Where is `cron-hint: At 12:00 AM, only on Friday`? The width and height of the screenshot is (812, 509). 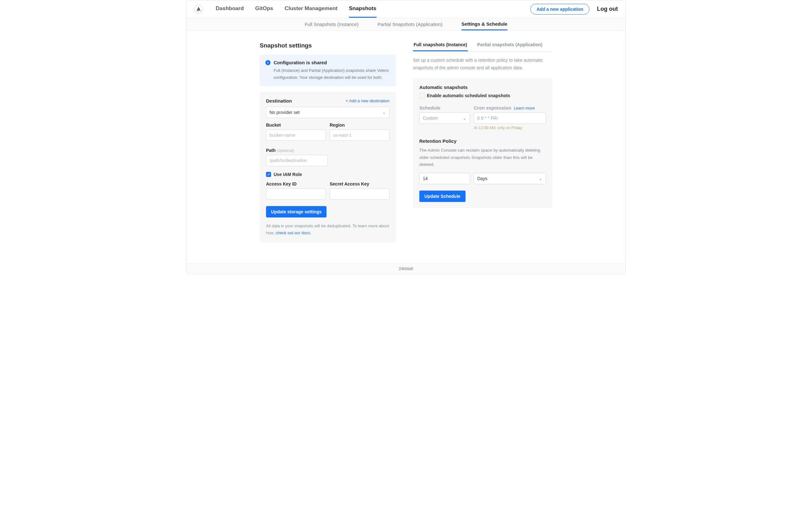
cron-hint: At 12:00 AM, only on Friday is located at coordinates (510, 128).